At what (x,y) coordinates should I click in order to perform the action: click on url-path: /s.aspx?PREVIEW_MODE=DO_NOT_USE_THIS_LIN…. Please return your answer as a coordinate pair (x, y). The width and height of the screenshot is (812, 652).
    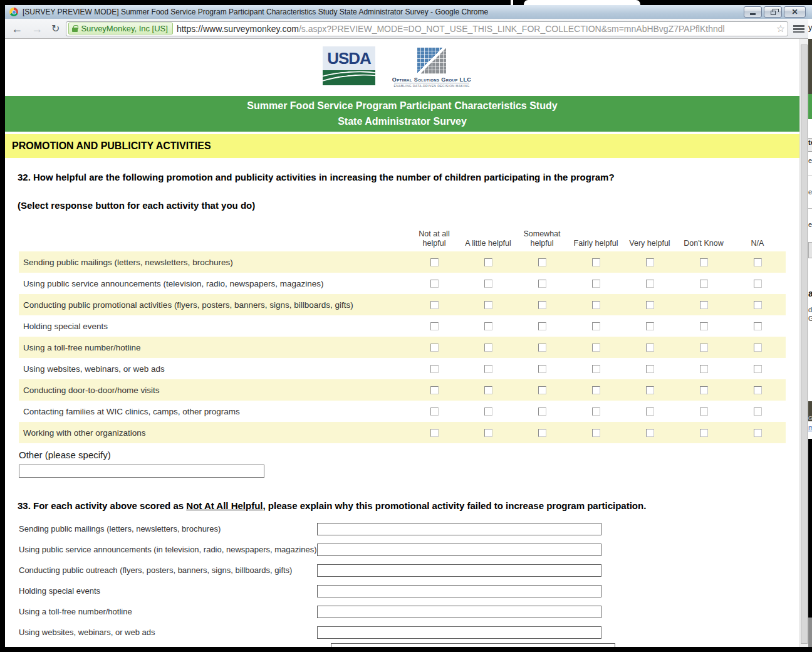
    Looking at the image, I should click on (512, 29).